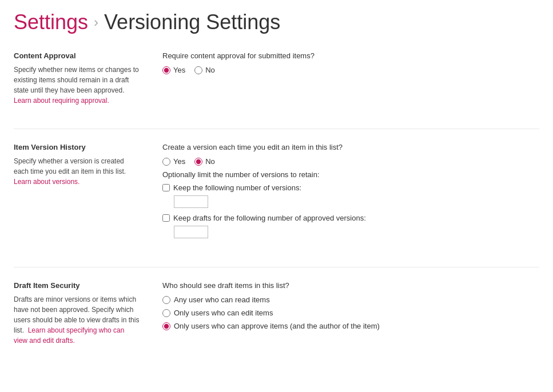 This screenshot has width=553, height=392. Describe the element at coordinates (70, 166) in the screenshot. I see `version-history-desc-text: Specify whether a version is created eac…` at that location.